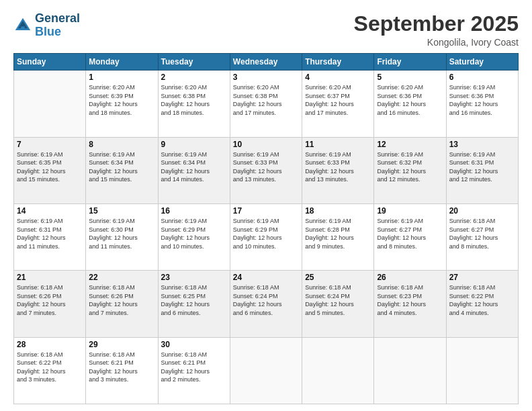  Describe the element at coordinates (50, 171) in the screenshot. I see `calendar-cell: 7Sunrise: 6:19 AM Sunset: 6:35 PM Daylig…` at that location.